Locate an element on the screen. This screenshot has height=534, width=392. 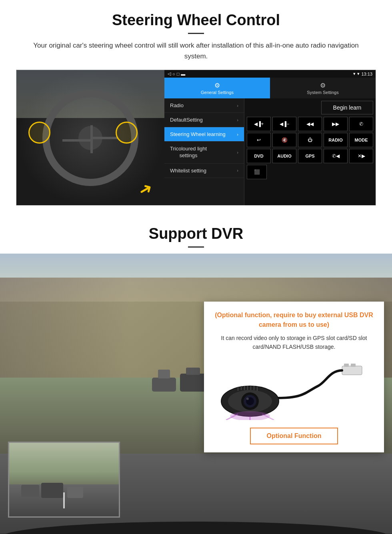
gear-icon: ⚙ is located at coordinates (217, 86).